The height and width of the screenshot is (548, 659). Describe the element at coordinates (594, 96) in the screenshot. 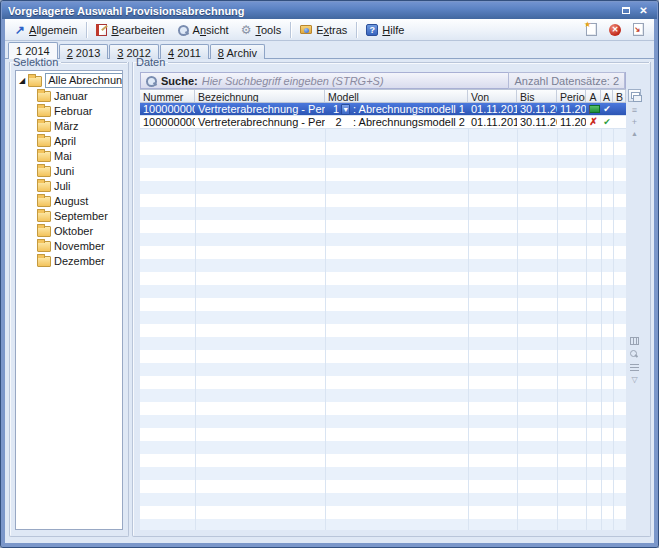

I see `column-header-a1: A` at that location.